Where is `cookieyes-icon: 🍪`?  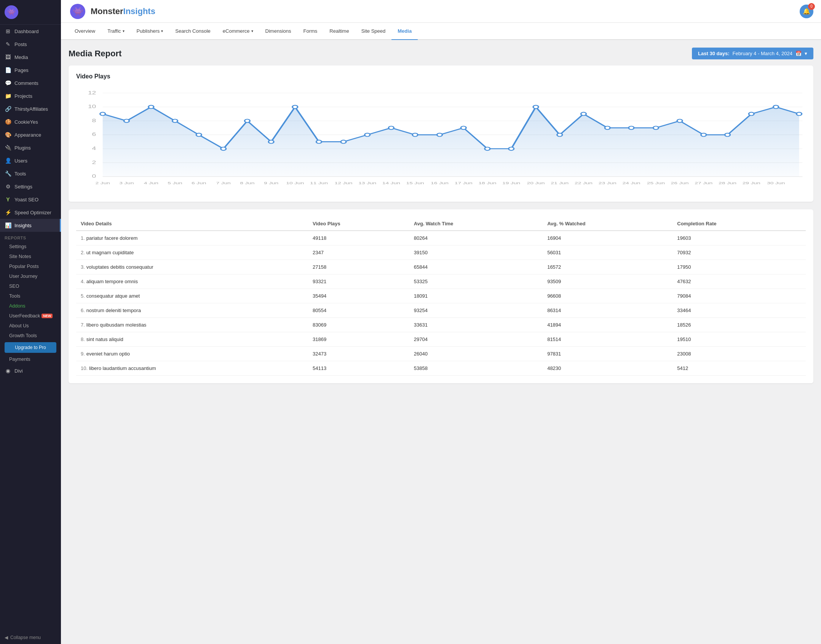 cookieyes-icon: 🍪 is located at coordinates (8, 122).